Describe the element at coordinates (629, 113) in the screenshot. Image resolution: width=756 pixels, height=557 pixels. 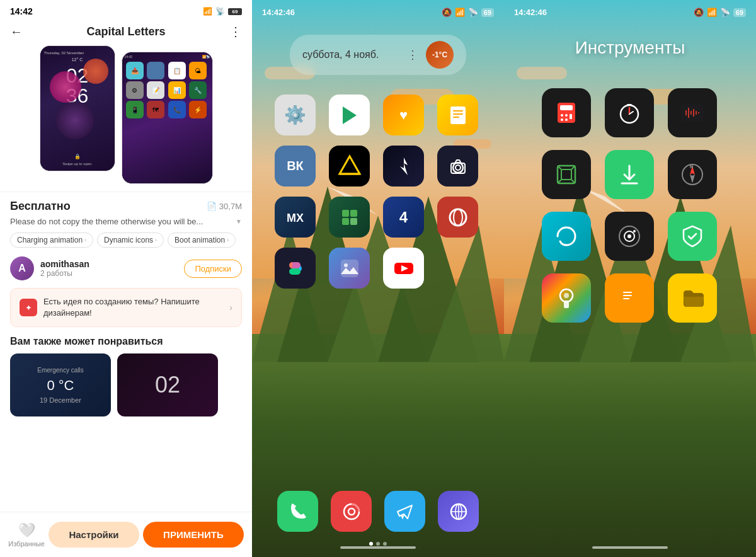
I see `app-timer` at that location.